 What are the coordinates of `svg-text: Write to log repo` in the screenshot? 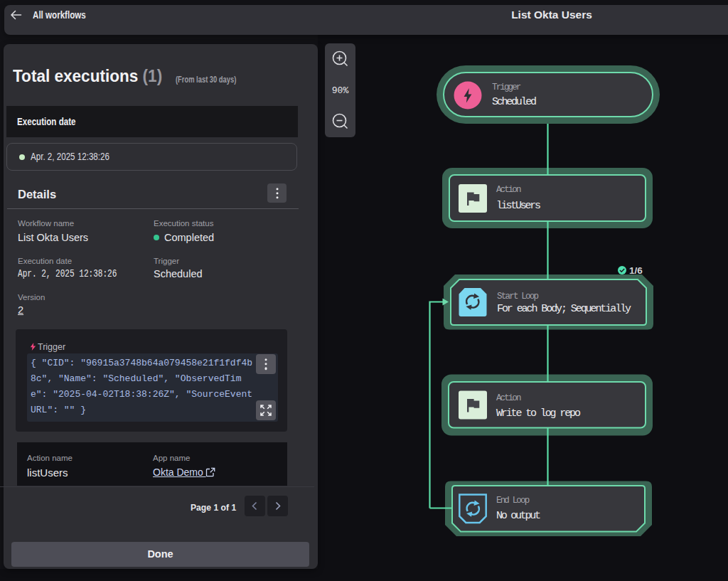 It's located at (539, 414).